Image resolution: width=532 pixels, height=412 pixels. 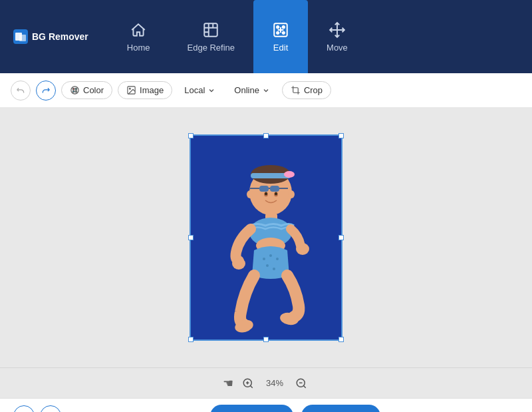 What do you see at coordinates (51, 409) in the screenshot?
I see `next-button` at bounding box center [51, 409].